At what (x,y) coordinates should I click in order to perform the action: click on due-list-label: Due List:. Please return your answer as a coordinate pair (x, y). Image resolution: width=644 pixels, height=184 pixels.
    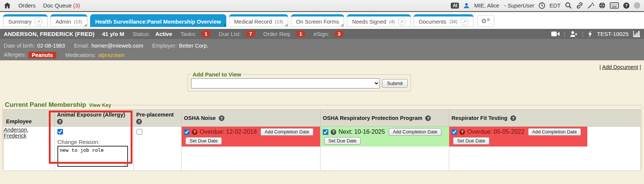
    Looking at the image, I should click on (230, 34).